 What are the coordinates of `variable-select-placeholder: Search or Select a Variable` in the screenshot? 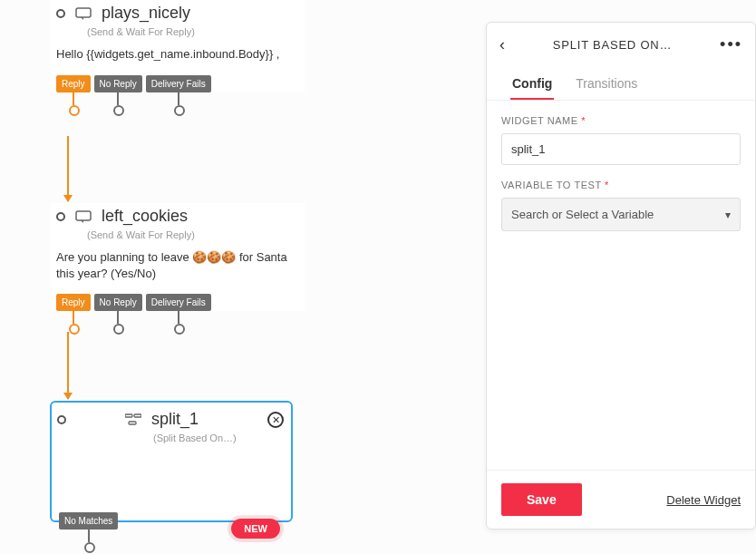 It's located at (582, 214).